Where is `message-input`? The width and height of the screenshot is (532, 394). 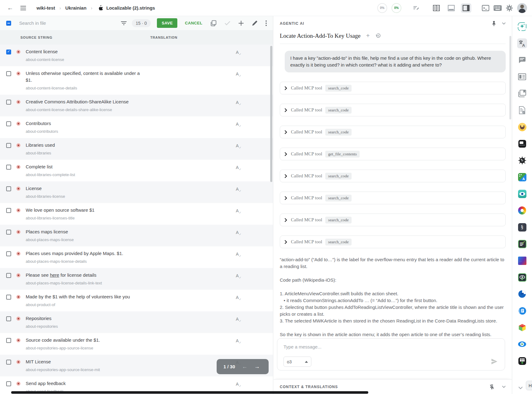 message-input is located at coordinates (376, 347).